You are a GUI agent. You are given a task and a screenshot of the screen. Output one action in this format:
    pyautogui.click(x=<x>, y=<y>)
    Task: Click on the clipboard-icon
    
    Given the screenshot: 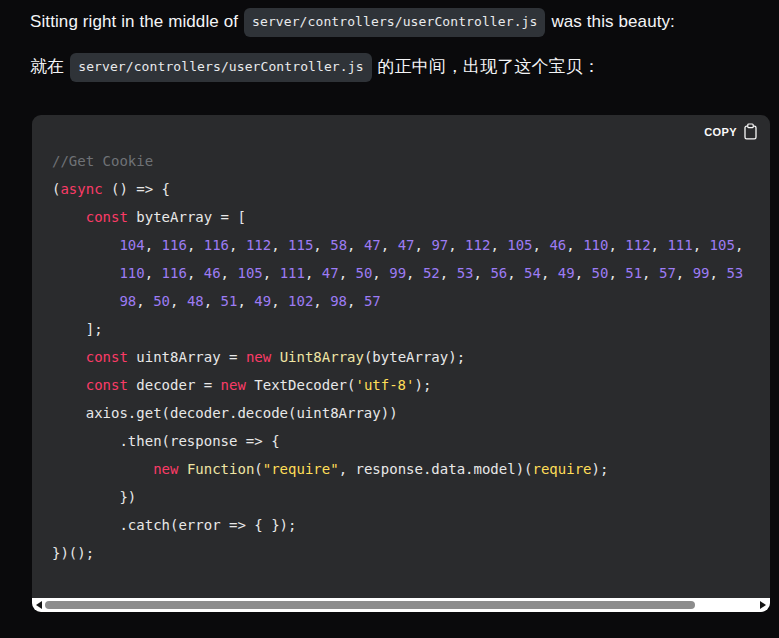 What is the action you would take?
    pyautogui.click(x=750, y=132)
    